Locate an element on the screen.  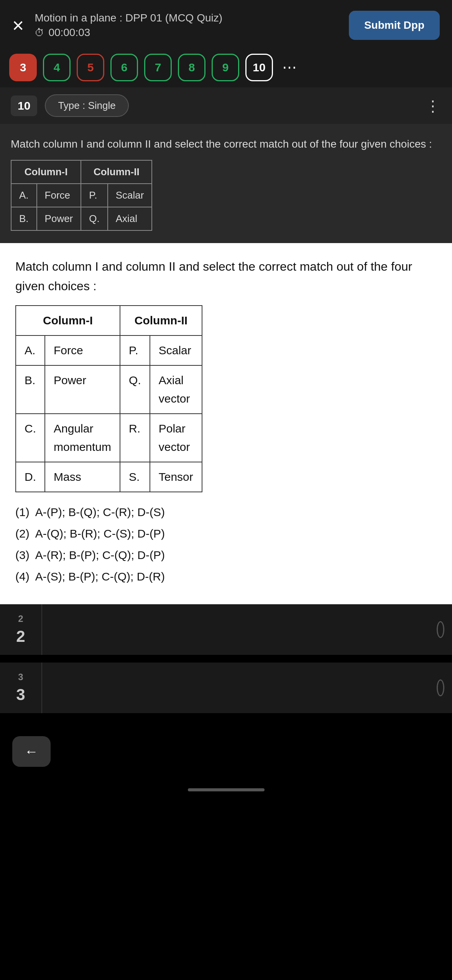
match-cell-r-letter: R. is located at coordinates (135, 438).